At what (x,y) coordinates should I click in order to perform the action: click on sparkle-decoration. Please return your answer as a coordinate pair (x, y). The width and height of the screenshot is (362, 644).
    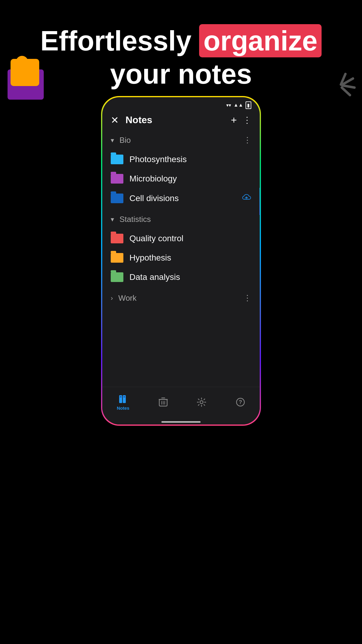
    Looking at the image, I should click on (341, 85).